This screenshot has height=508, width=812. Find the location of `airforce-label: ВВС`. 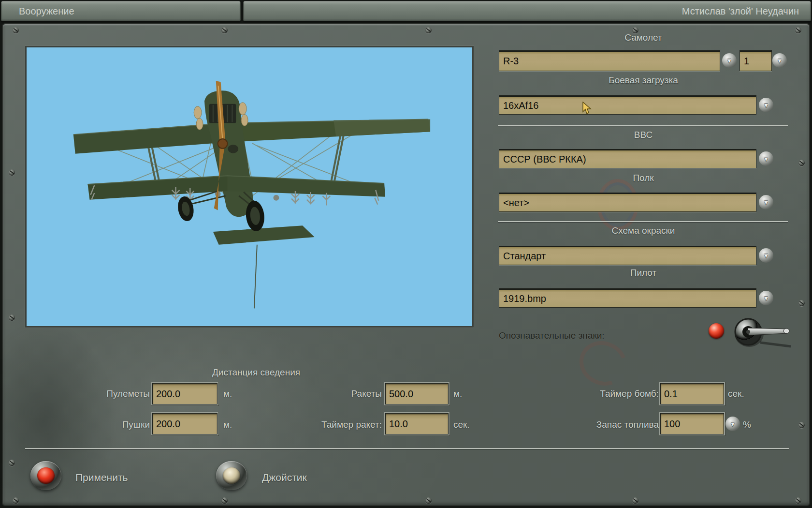

airforce-label: ВВС is located at coordinates (643, 135).